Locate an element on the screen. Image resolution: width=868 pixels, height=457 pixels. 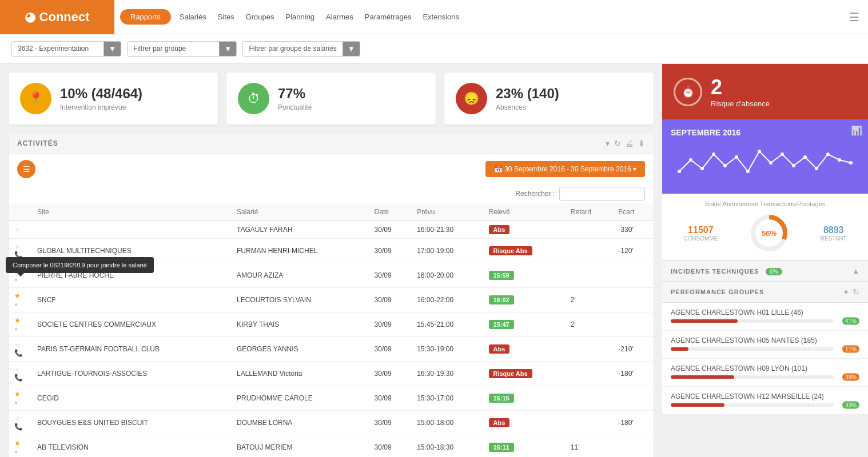
row-salarie: GEORGES YANNIS is located at coordinates (300, 350).